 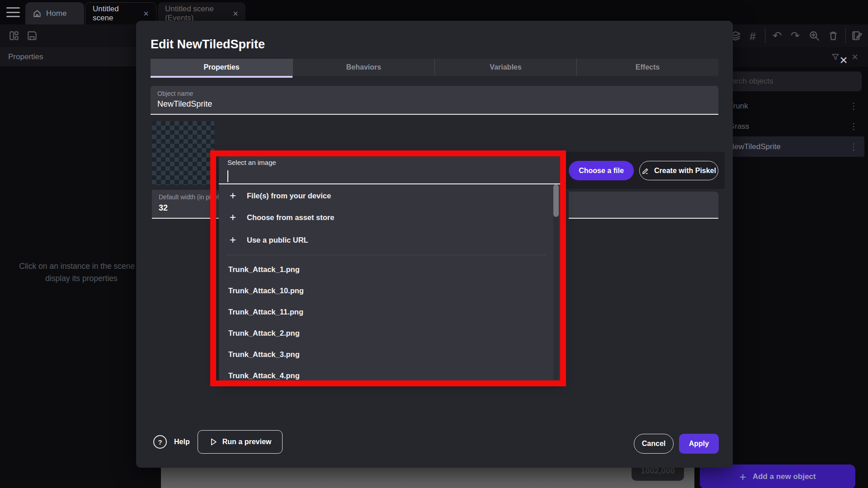 What do you see at coordinates (32, 36) in the screenshot?
I see `save-icon` at bounding box center [32, 36].